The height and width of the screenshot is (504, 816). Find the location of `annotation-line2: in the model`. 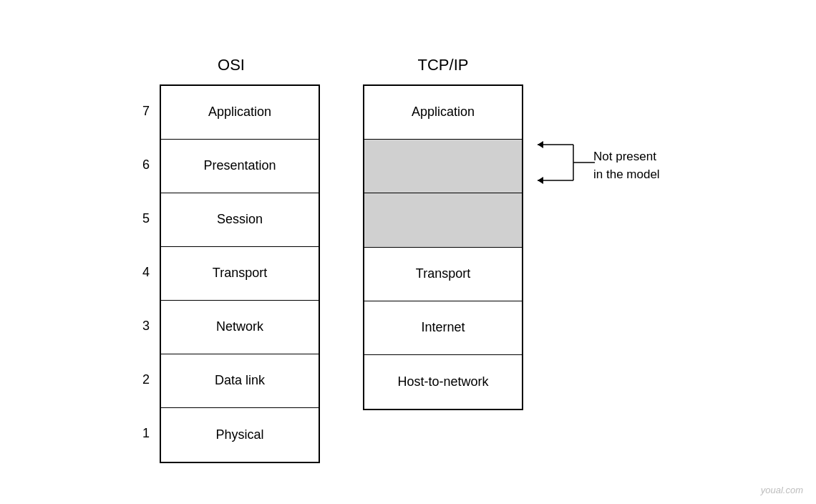

annotation-line2: in the model is located at coordinates (627, 175).